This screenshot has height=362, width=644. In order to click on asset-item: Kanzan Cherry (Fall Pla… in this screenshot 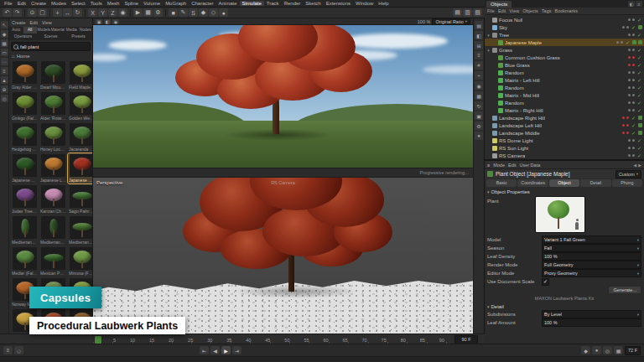, I will do `click(54, 199)`.